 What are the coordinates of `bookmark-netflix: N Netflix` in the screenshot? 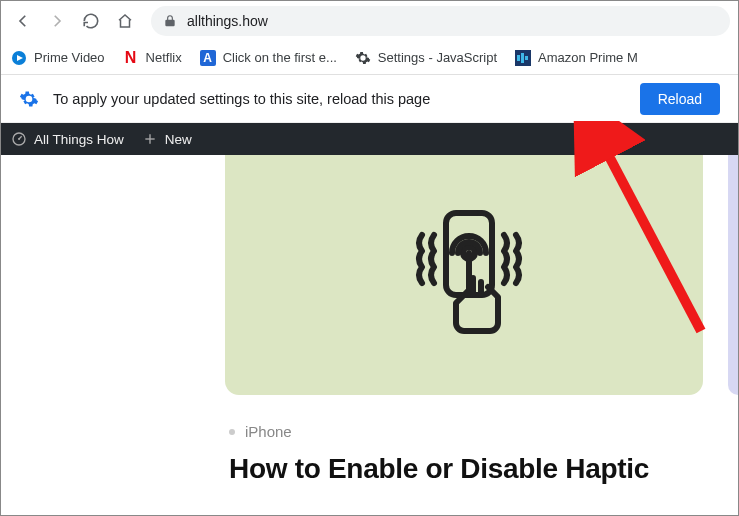 It's located at (152, 58).